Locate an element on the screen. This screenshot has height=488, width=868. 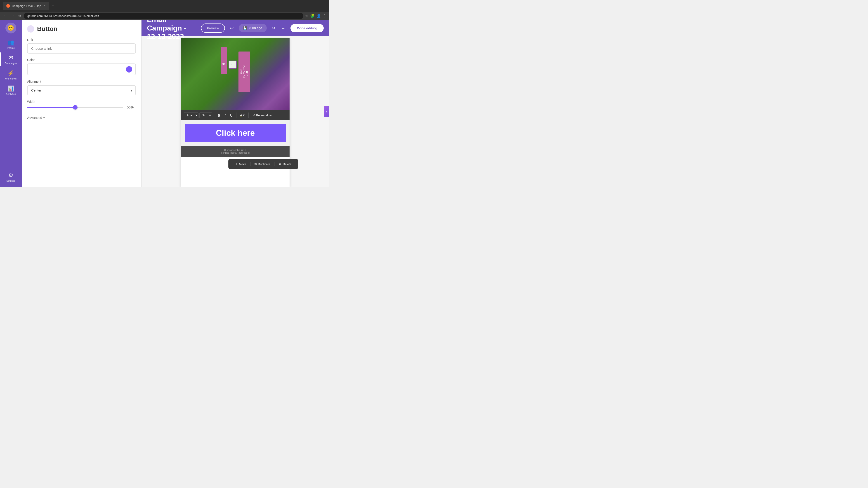
advanced-button: Advanced ▾ is located at coordinates (36, 117).